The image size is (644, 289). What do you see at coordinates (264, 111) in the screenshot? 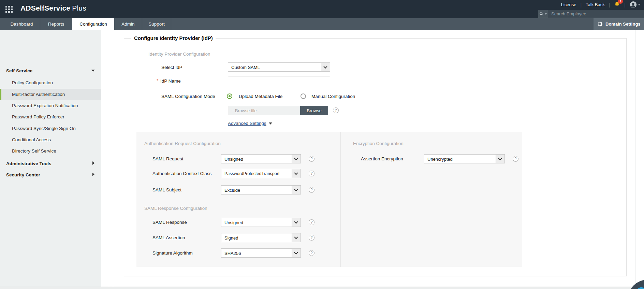
I see `metadata-file-input` at bounding box center [264, 111].